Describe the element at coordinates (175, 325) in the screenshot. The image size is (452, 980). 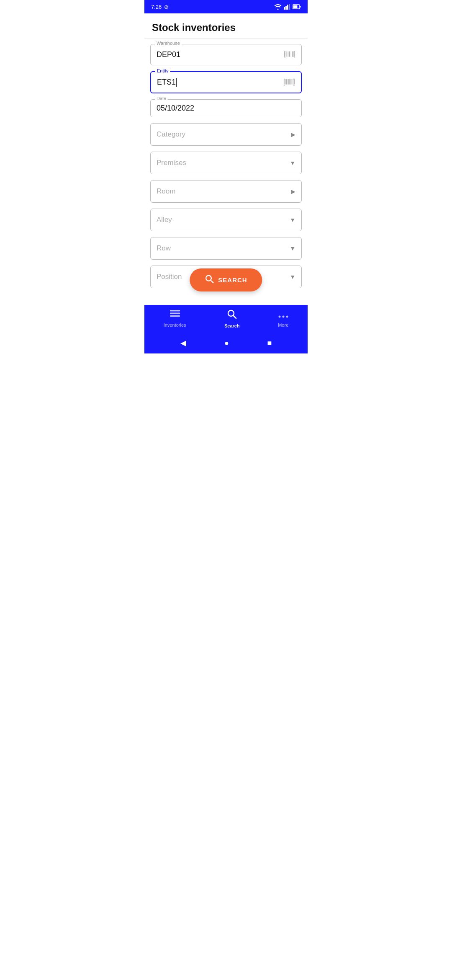
I see `nav-inventories-label: Inventories` at that location.